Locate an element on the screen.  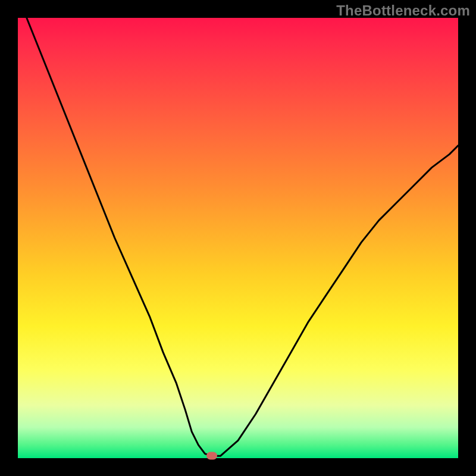
minimum-marker is located at coordinates (212, 456).